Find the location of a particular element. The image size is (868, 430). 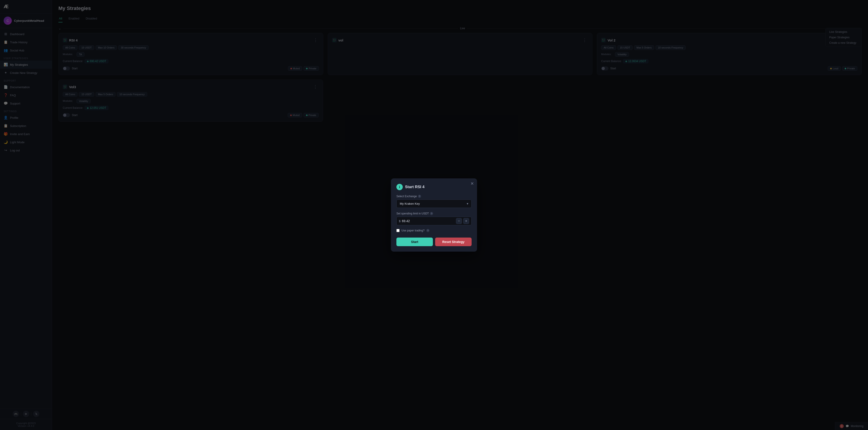

increment-button: + is located at coordinates (466, 221).